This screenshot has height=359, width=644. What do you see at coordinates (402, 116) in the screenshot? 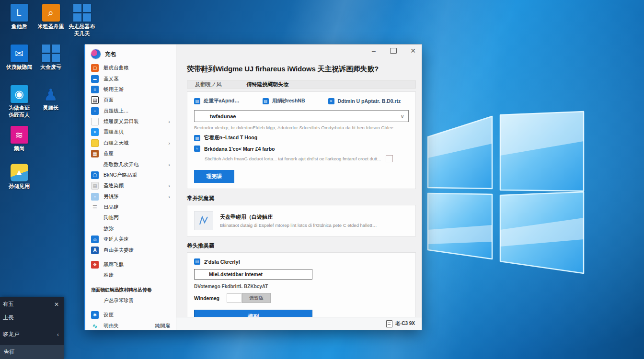
I see `chevron-down-icon: ∨` at bounding box center [402, 116].